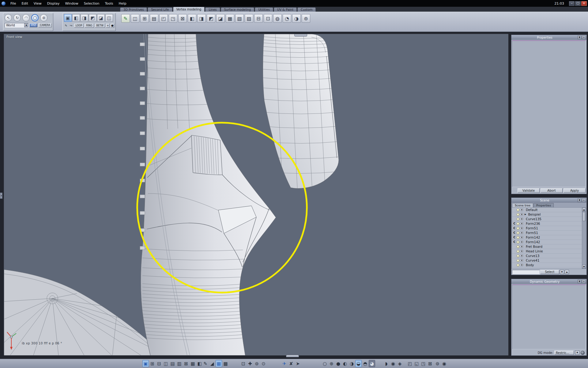 The image size is (588, 368). Describe the element at coordinates (307, 10) in the screenshot. I see `tab-custom: Custom` at that location.